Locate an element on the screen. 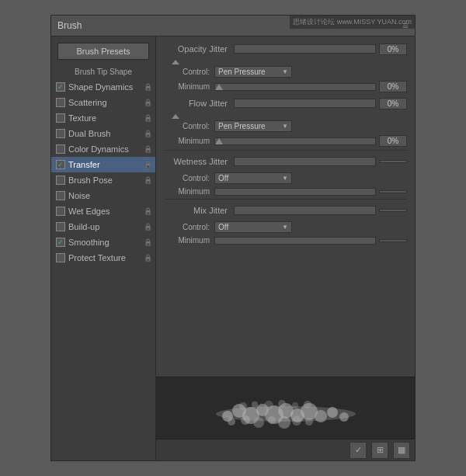 The width and height of the screenshot is (466, 476). checkbox-transfer: ✓ is located at coordinates (61, 165).